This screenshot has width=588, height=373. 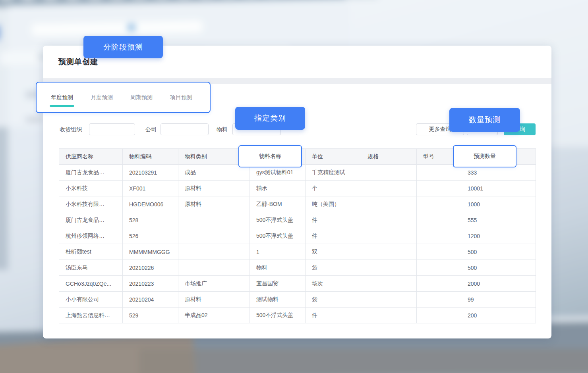 I want to click on table-row: 厦门古龙食品…528500不浮式头盖件555, so click(x=298, y=220).